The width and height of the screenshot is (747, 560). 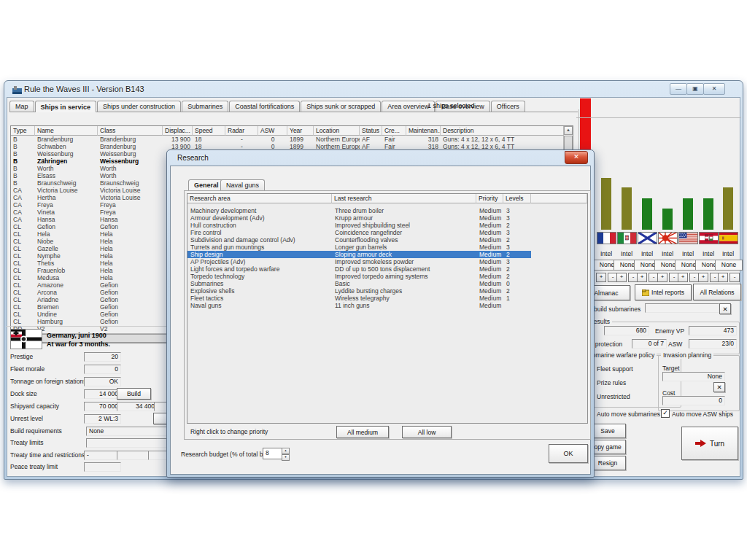 What do you see at coordinates (502, 131) in the screenshot?
I see `column-header: Description` at bounding box center [502, 131].